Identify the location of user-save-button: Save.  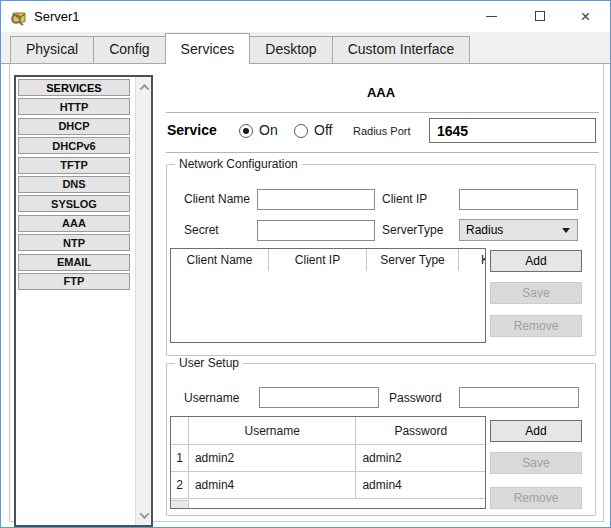
(536, 463).